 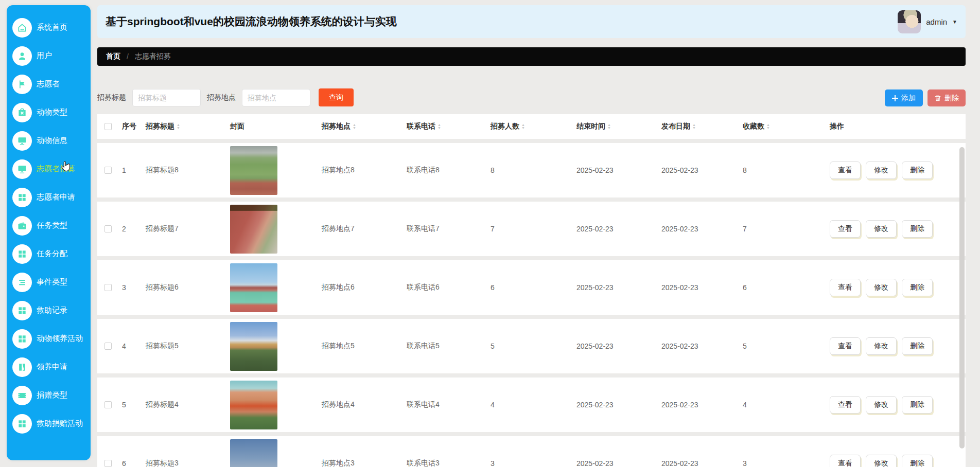 I want to click on column-header-8: 收藏数▲▼, so click(x=783, y=127).